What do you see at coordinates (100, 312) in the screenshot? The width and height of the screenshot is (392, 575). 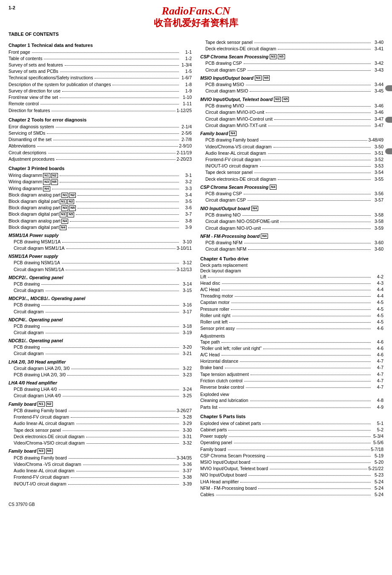 I see `subsection-items: Circuit diagram3-17` at bounding box center [100, 312].